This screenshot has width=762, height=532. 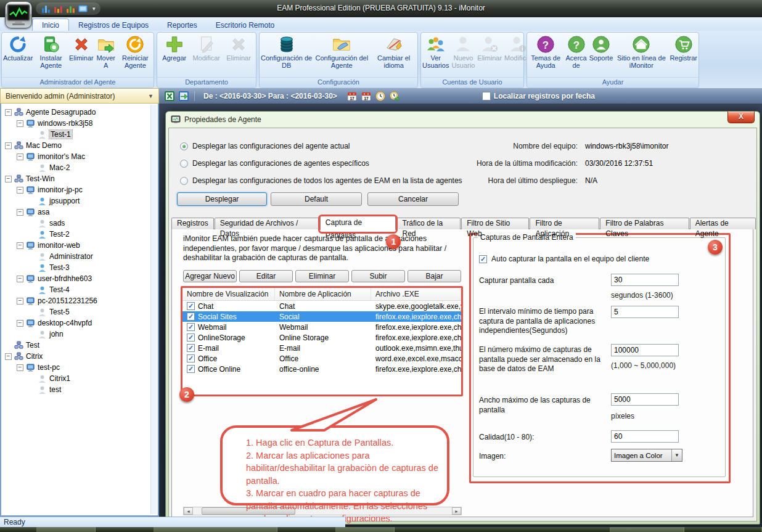 I want to click on tree-item-desktop-c4hvpfd: −desktop-c4hvpfd, so click(x=80, y=323).